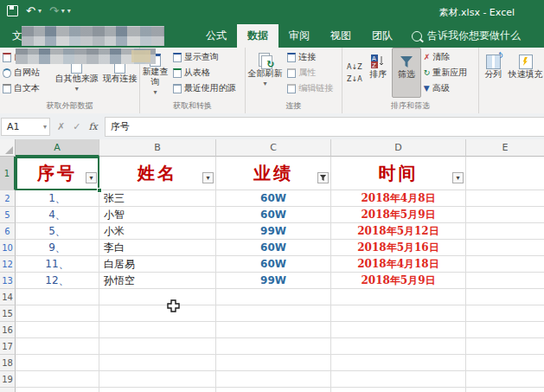  What do you see at coordinates (399, 215) in the screenshot?
I see `cell-D5: 2018年5月9日` at bounding box center [399, 215].